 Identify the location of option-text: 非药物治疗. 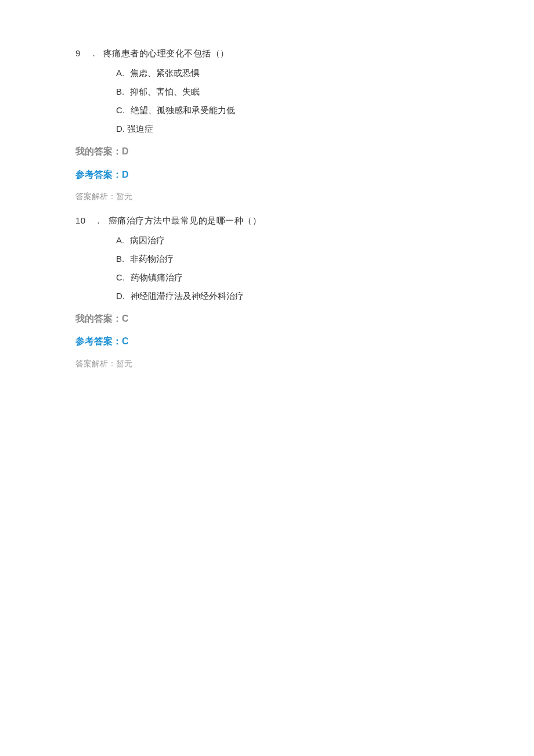
(152, 259).